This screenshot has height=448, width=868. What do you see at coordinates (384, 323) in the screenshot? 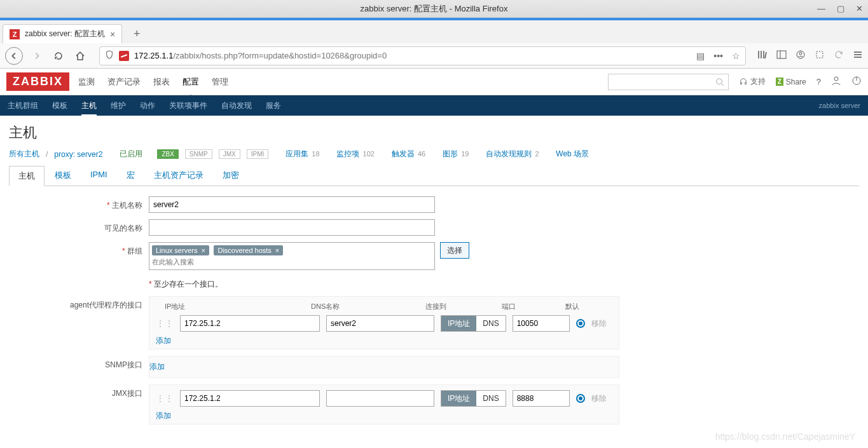
I see `agent-interface-box: IP地址 DNS名称 连接到 端口 默认 ⋮⋮ IP地址 DNS` at bounding box center [384, 323].